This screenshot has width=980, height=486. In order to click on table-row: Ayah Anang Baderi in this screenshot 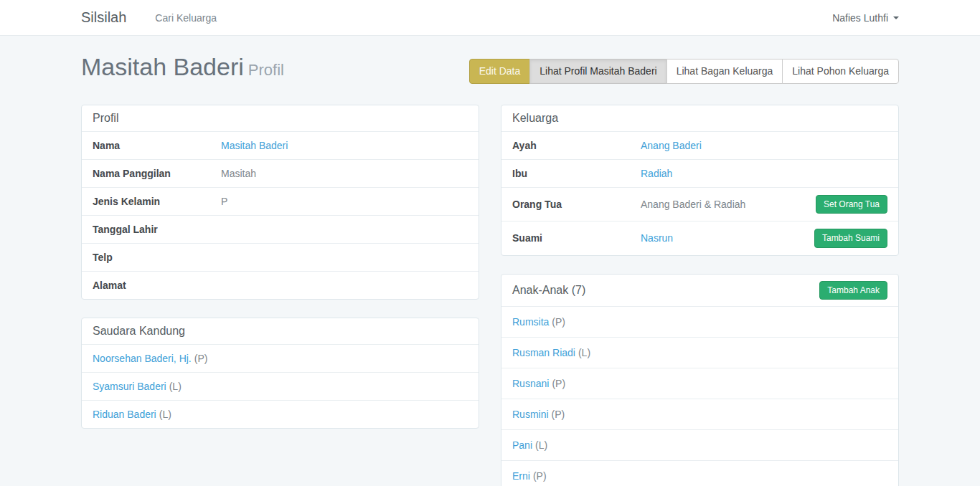, I will do `click(700, 145)`.